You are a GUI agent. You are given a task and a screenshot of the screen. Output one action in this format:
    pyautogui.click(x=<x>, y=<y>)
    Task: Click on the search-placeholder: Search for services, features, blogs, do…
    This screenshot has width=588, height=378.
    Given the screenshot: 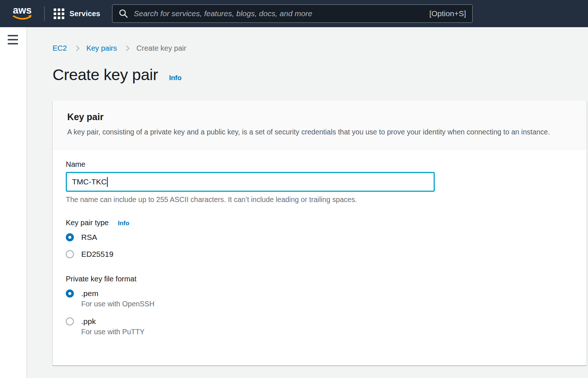 What is the action you would take?
    pyautogui.click(x=279, y=14)
    